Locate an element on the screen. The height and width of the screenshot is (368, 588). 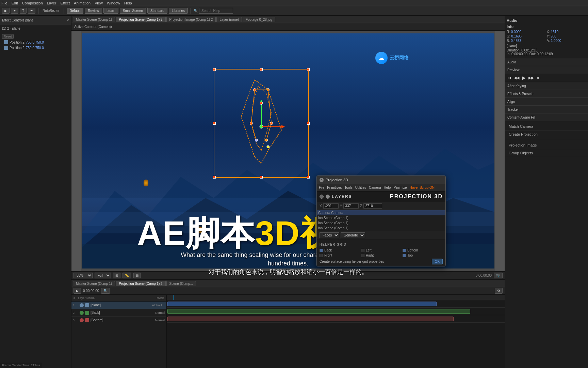
content-aware-header: Content-Aware Fill is located at coordinates (546, 117).